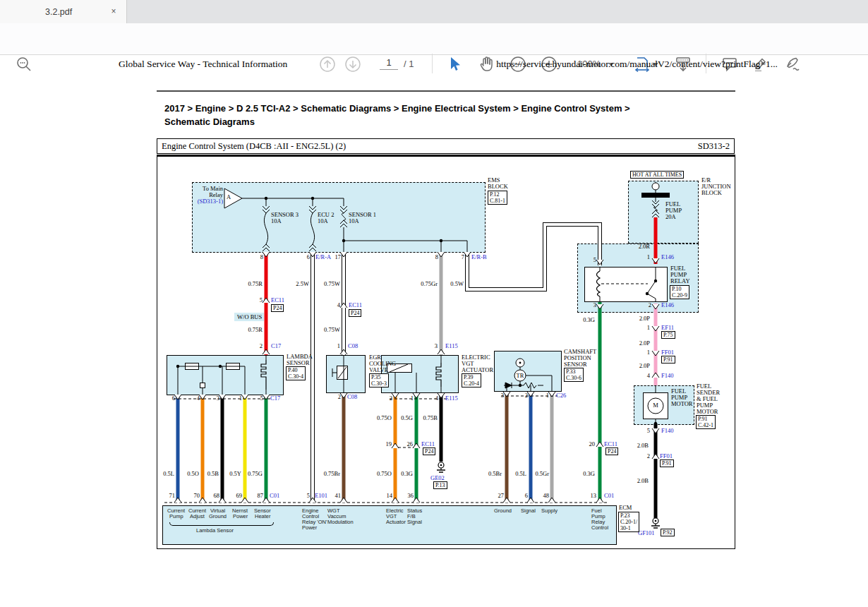 The width and height of the screenshot is (868, 607). Describe the element at coordinates (680, 281) in the screenshot. I see `diagram-label: RELAY` at that location.